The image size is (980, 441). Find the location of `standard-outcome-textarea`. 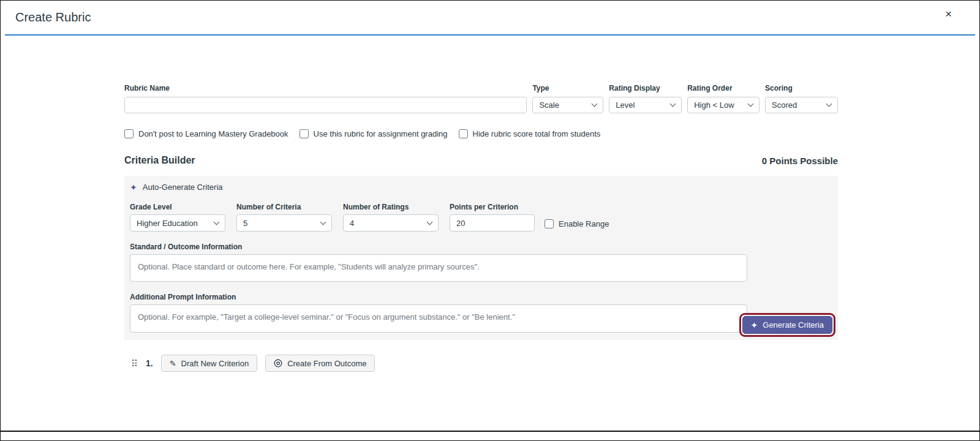

standard-outcome-textarea is located at coordinates (439, 268).